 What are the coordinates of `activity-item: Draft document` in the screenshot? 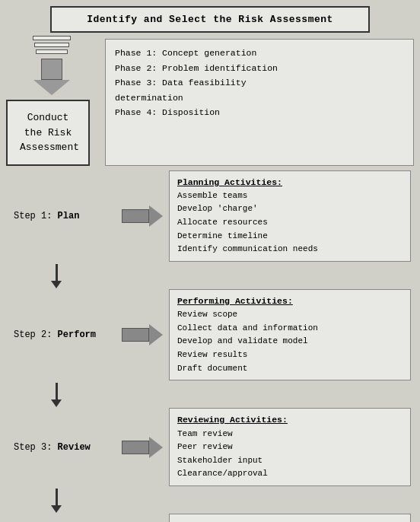 It's located at (290, 369).